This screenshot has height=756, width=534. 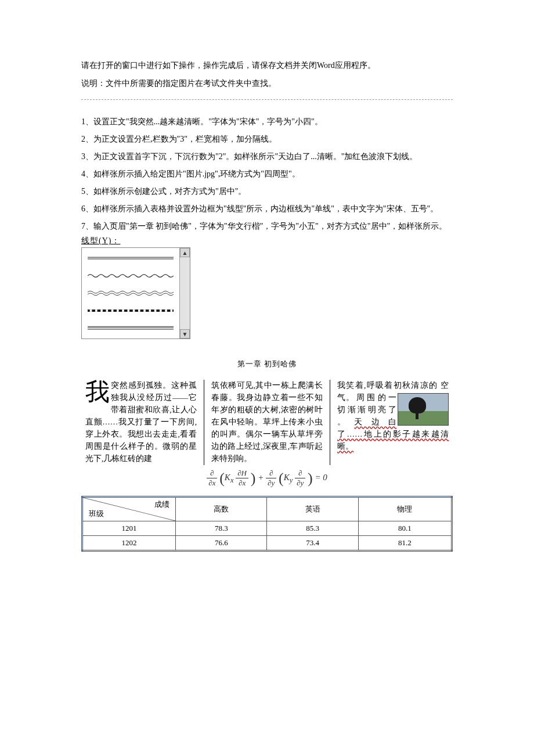 I want to click on three-columns: 我 突然感到孤独。这种孤独我从没经历过——它带着甜蜜和欣喜,让人心直颤……我又打…, so click(x=267, y=422).